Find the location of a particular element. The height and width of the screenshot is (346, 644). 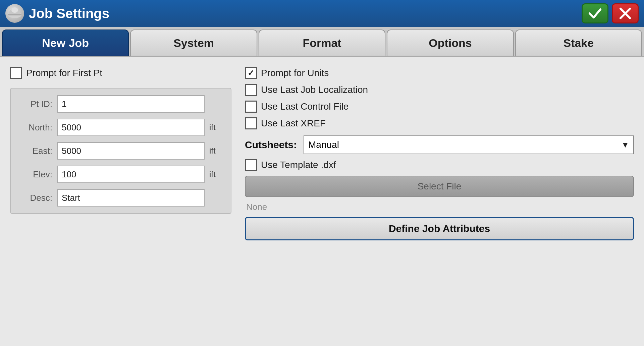

ok-button is located at coordinates (595, 13).